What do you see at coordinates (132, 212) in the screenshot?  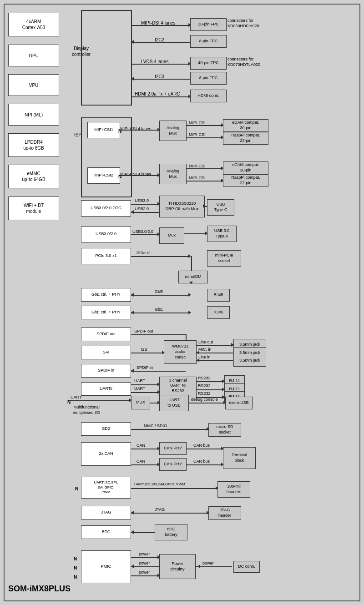 I see `usb20-arrow-left` at bounding box center [132, 212].